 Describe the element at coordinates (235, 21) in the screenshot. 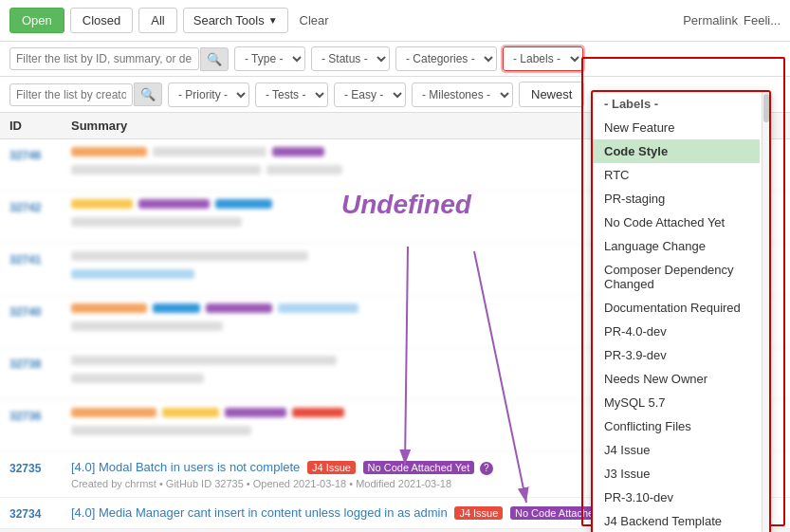

I see `search-tools-button: Search Tools ▼` at that location.